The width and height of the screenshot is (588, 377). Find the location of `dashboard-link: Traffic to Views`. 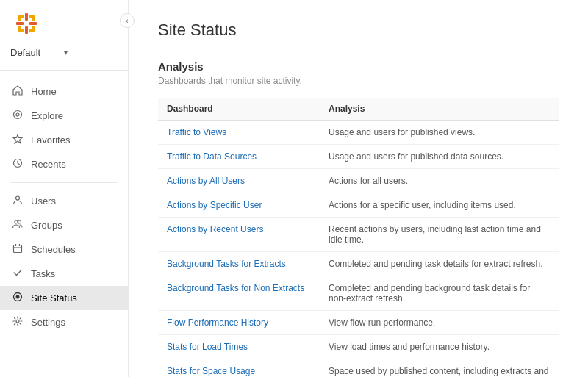

dashboard-link: Traffic to Views is located at coordinates (197, 132).